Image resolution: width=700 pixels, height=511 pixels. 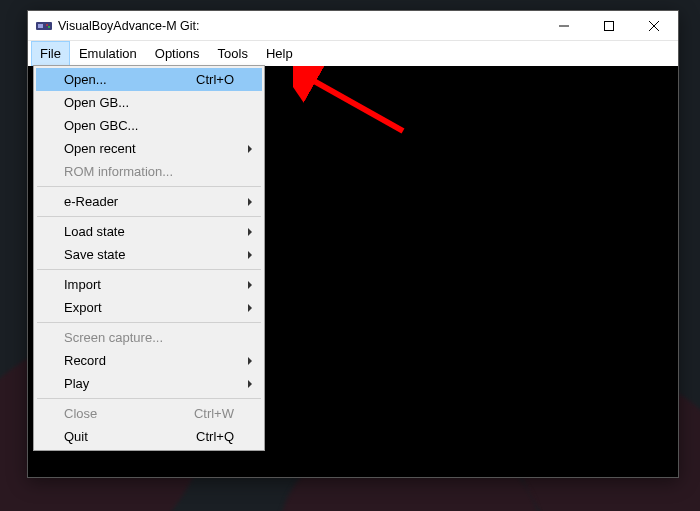 What do you see at coordinates (149, 414) in the screenshot?
I see `menu-item-close: CloseCtrl+W` at bounding box center [149, 414].